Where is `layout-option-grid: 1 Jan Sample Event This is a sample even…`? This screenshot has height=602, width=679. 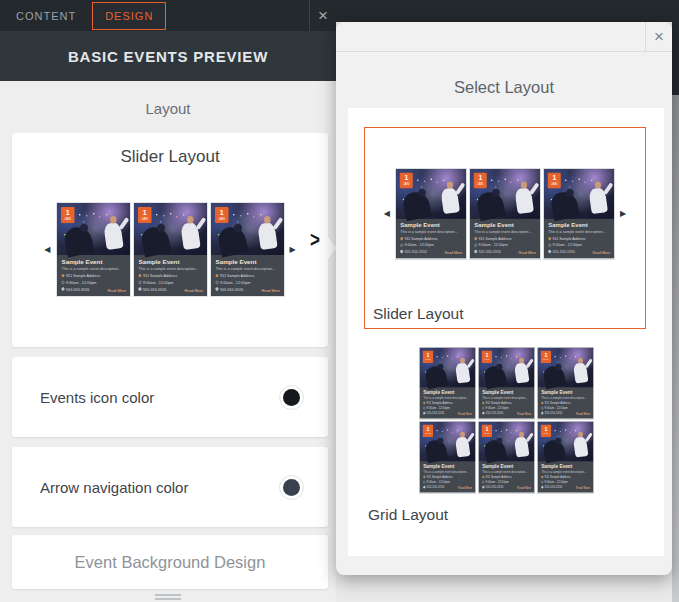 layout-option-grid: 1 Jan Sample Event This is a sample even… is located at coordinates (506, 429).